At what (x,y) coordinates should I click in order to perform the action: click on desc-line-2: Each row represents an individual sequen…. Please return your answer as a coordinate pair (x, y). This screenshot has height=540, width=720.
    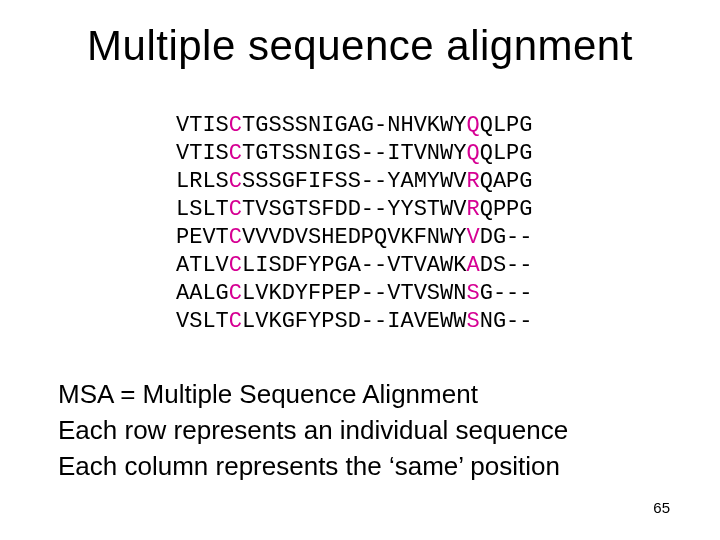
    Looking at the image, I should click on (313, 430).